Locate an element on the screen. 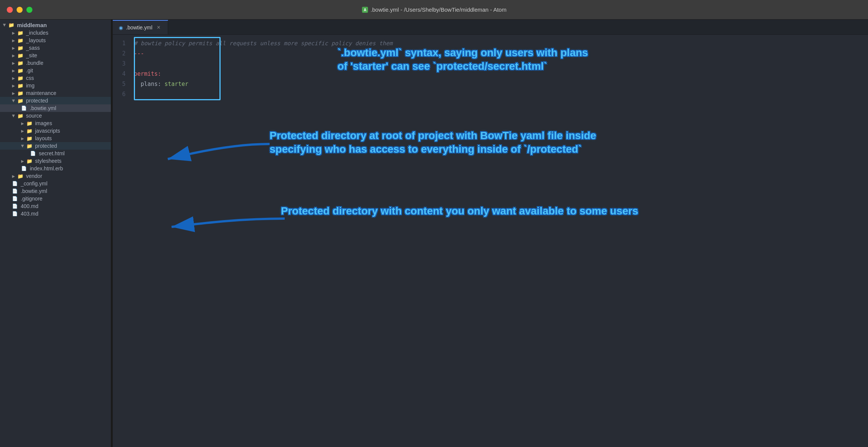 The height and width of the screenshot is (447, 868). maximize-button is located at coordinates (29, 10).